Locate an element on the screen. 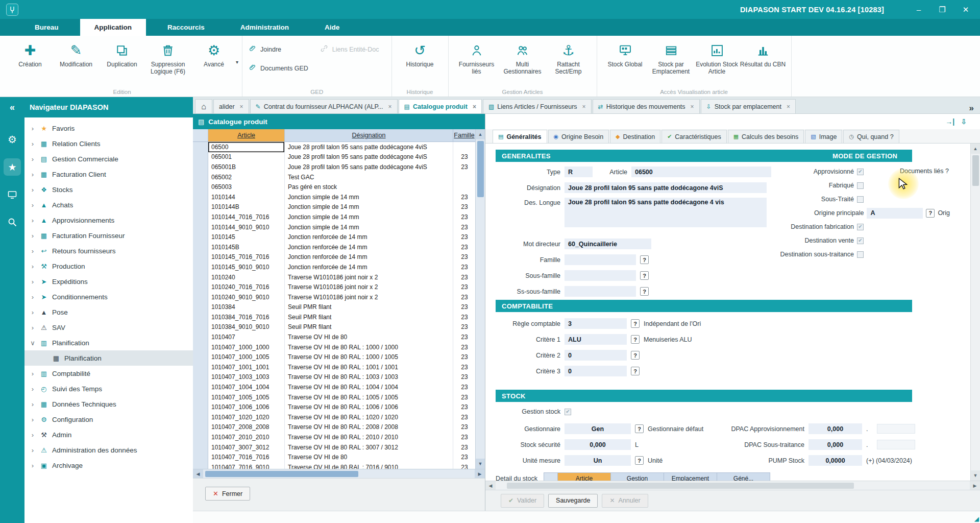 The width and height of the screenshot is (980, 523). article-cell: 1010407_1003_1003 is located at coordinates (247, 377).